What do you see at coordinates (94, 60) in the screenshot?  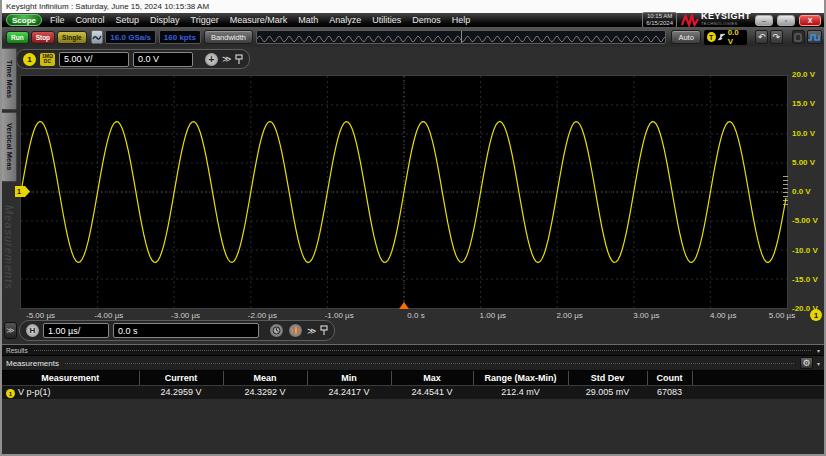 I see `channel1-scale-input: 5.00 V/` at bounding box center [94, 60].